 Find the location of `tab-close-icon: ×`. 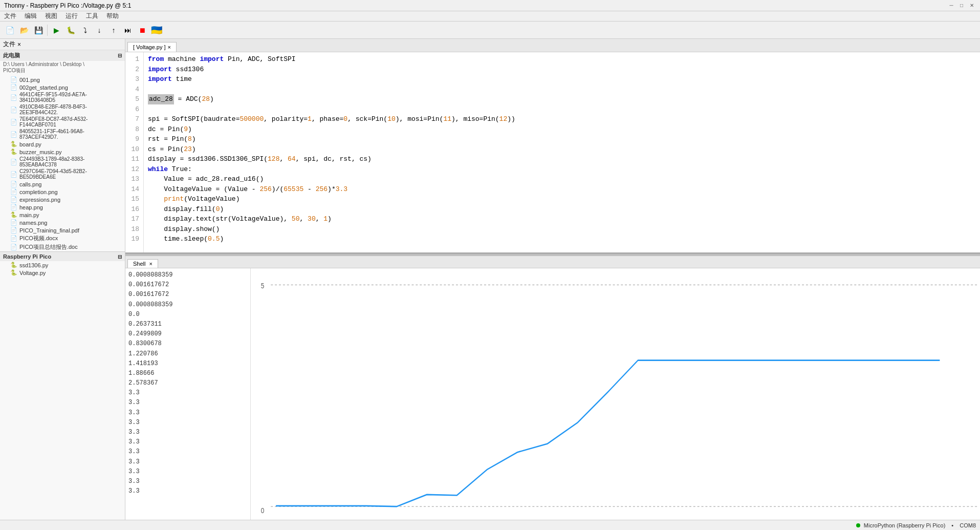

tab-close-icon: × is located at coordinates (169, 47).